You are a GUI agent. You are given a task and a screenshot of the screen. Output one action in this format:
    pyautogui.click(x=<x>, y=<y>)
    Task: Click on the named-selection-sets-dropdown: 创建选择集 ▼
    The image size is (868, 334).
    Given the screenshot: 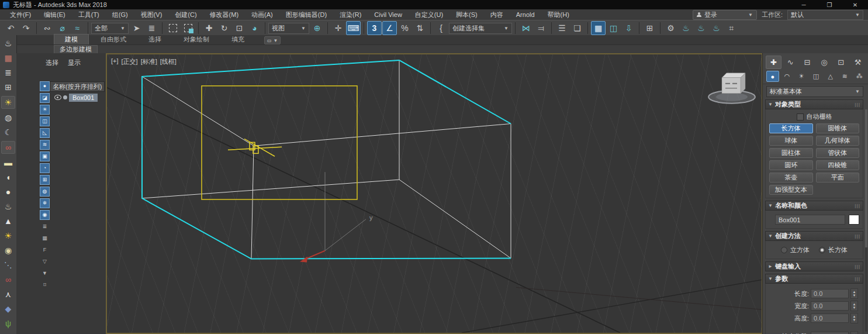 What is the action you would take?
    pyautogui.click(x=480, y=28)
    